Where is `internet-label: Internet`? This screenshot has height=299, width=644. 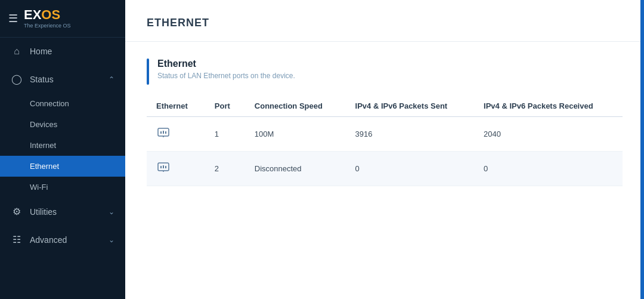 internet-label: Internet is located at coordinates (43, 146).